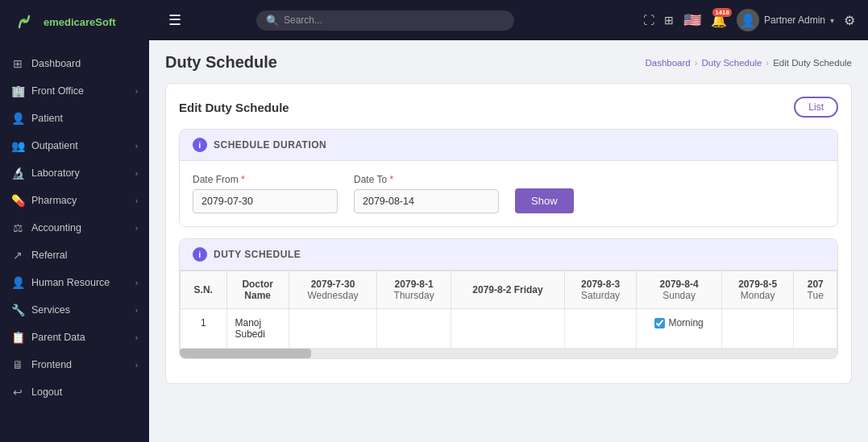 Image resolution: width=868 pixels, height=442 pixels. What do you see at coordinates (545, 201) in the screenshot?
I see `show-button: Show` at bounding box center [545, 201].